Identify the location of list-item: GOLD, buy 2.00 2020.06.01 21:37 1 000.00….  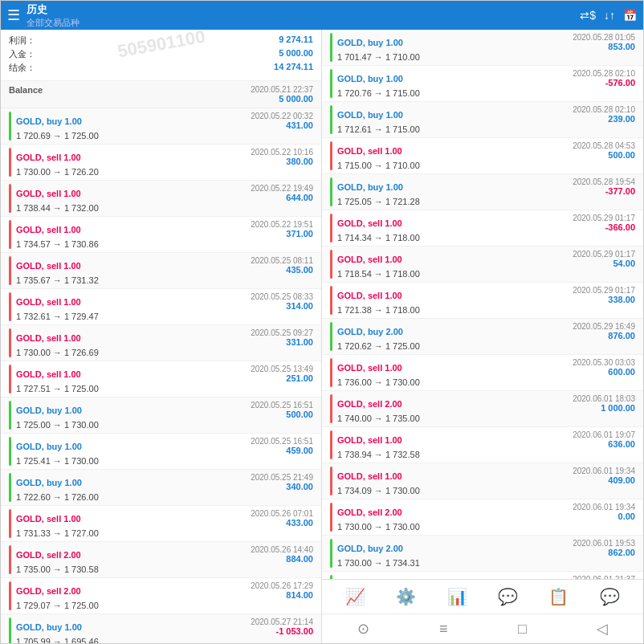
(483, 575).